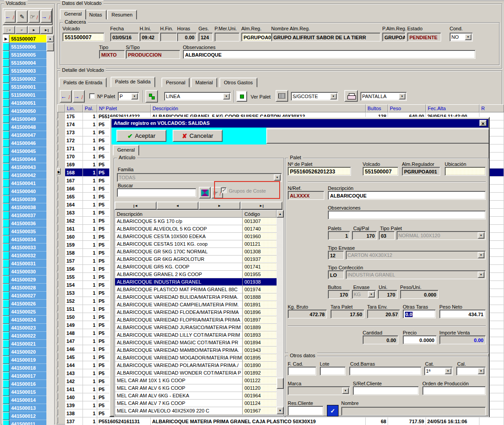 This screenshot has width=504, height=425. What do you see at coordinates (25, 312) in the screenshot?
I see `volcado-list-item: 441500025` at bounding box center [25, 312].